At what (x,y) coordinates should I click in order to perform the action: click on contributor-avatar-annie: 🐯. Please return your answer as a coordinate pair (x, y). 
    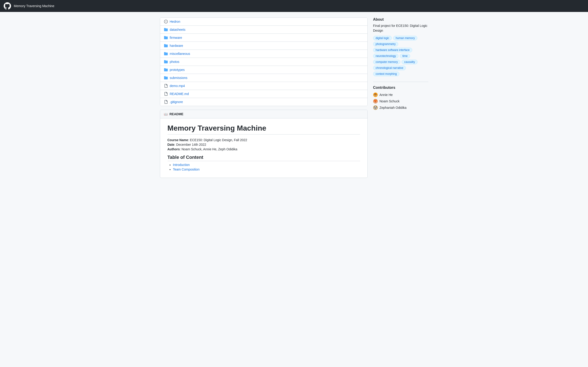
    Looking at the image, I should click on (376, 95).